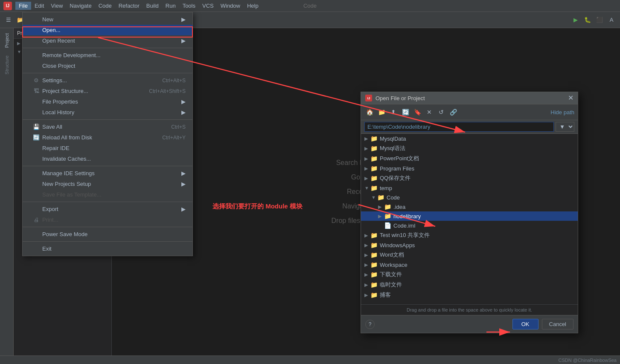 The height and width of the screenshot is (364, 620). Describe the element at coordinates (469, 139) in the screenshot. I see `tree-item-mysqldata: ▶ 📁 MysqlData` at that location.